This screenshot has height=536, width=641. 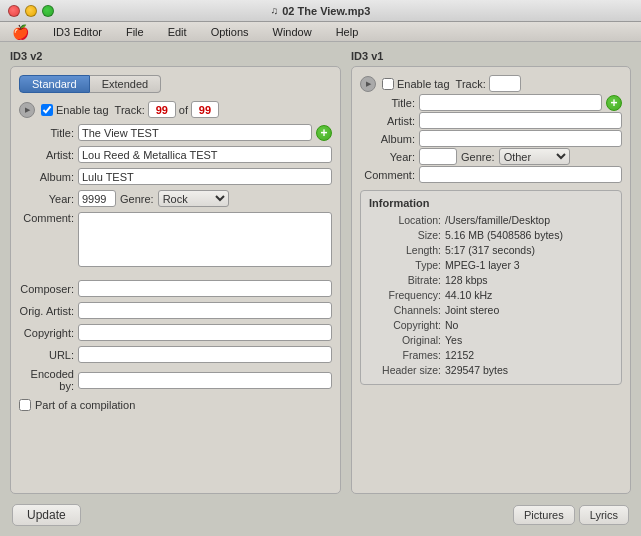 I want to click on v1-genre-select: Rock Pop Jazz Classical Blues Country El…, so click(x=534, y=156).